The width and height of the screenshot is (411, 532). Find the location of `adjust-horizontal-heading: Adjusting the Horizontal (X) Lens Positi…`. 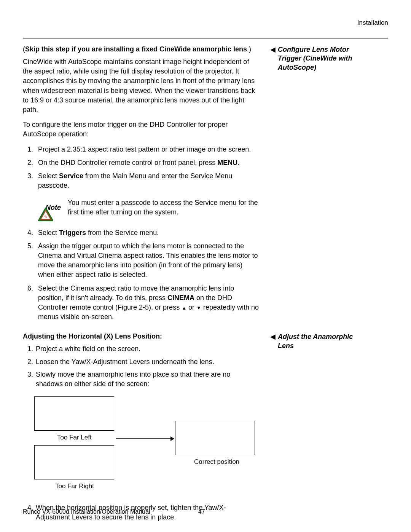

adjust-horizontal-heading: Adjusting the Horizontal (X) Lens Positi… is located at coordinates (141, 337).